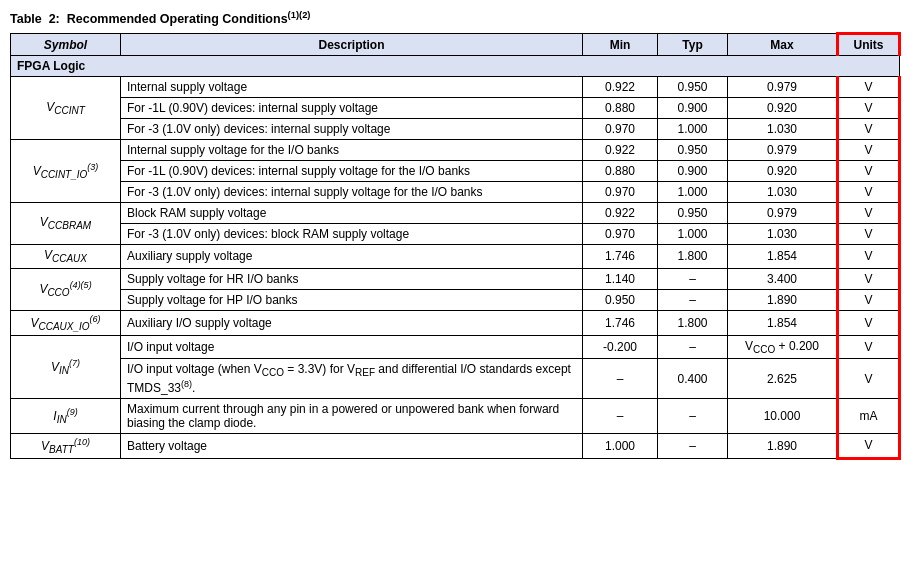  Describe the element at coordinates (66, 172) in the screenshot. I see `symbol-vccint-io: VCCINT_IO(3)` at that location.